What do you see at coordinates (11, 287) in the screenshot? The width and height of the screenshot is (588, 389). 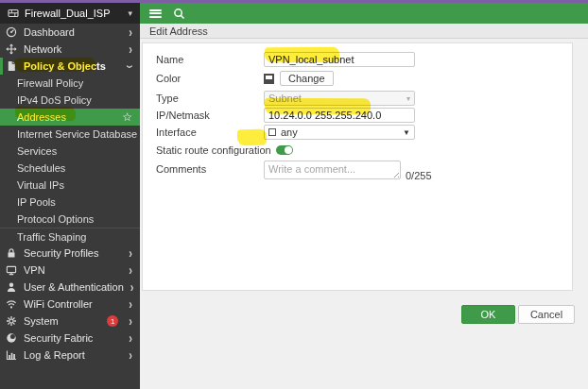 I see `user-icon` at bounding box center [11, 287].